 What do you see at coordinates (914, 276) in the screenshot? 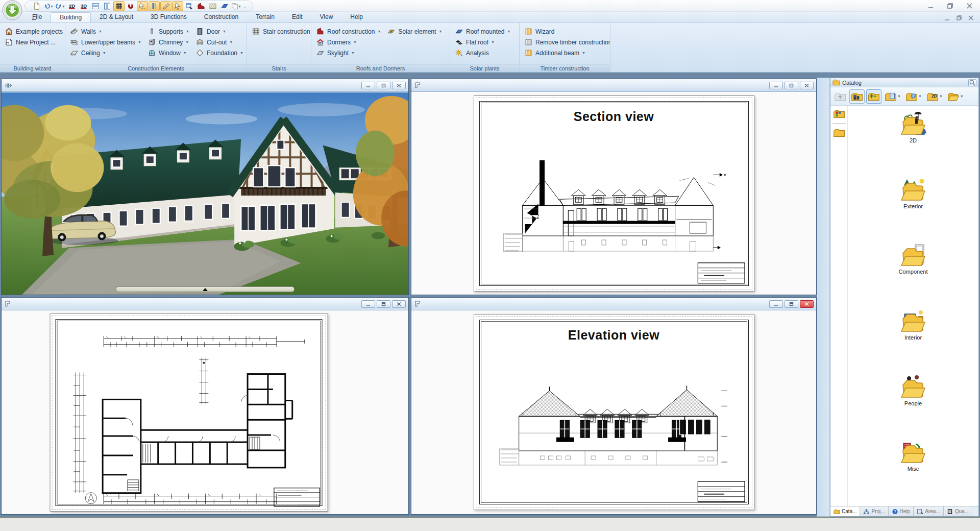
I see `catalog-item-component: Component` at bounding box center [914, 276].